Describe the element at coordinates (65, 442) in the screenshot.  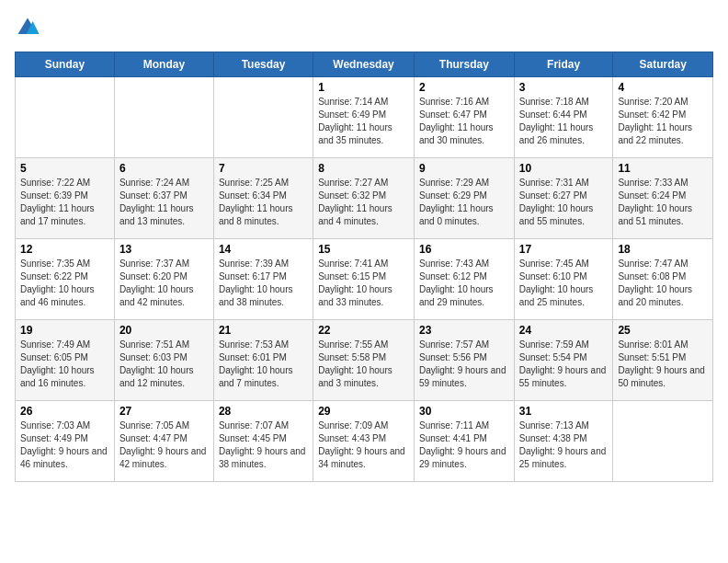
I see `calendar-cell: 26Sunrise: 7:03 AMSunset: 4:49 PMDayligh…` at that location.